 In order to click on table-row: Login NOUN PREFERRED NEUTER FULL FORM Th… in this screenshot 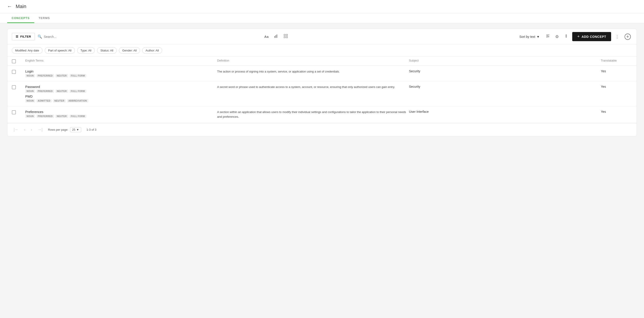, I will do `click(322, 74)`.